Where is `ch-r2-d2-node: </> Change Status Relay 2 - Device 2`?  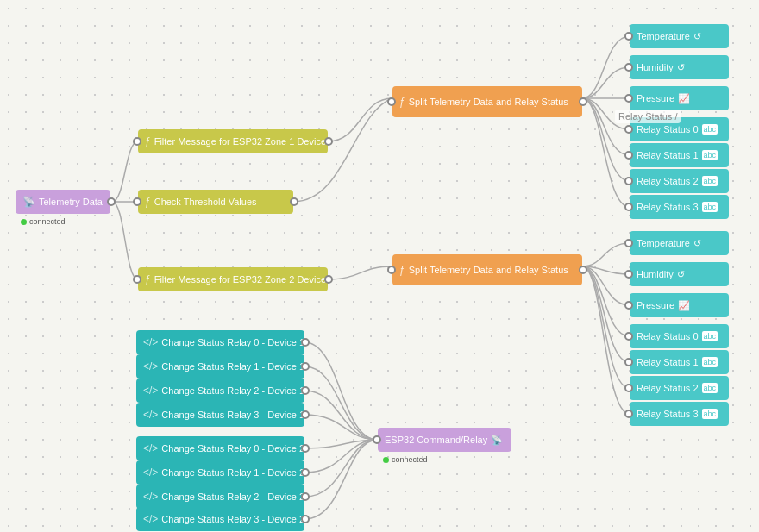
ch-r2-d2-node: </> Change Status Relay 2 - Device 2 is located at coordinates (221, 497).